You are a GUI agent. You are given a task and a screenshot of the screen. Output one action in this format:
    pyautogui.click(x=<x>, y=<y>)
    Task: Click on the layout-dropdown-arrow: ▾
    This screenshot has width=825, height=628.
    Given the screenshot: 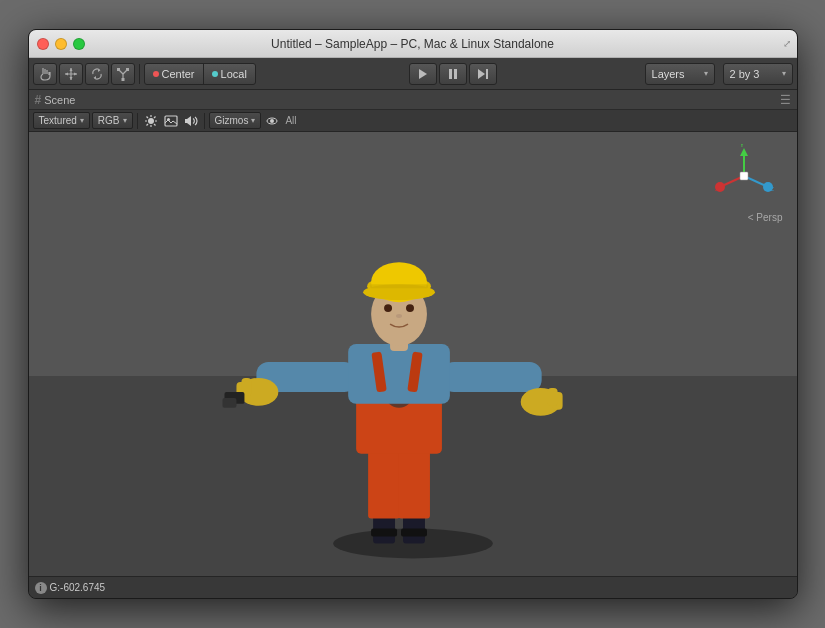 What is the action you would take?
    pyautogui.click(x=784, y=74)
    